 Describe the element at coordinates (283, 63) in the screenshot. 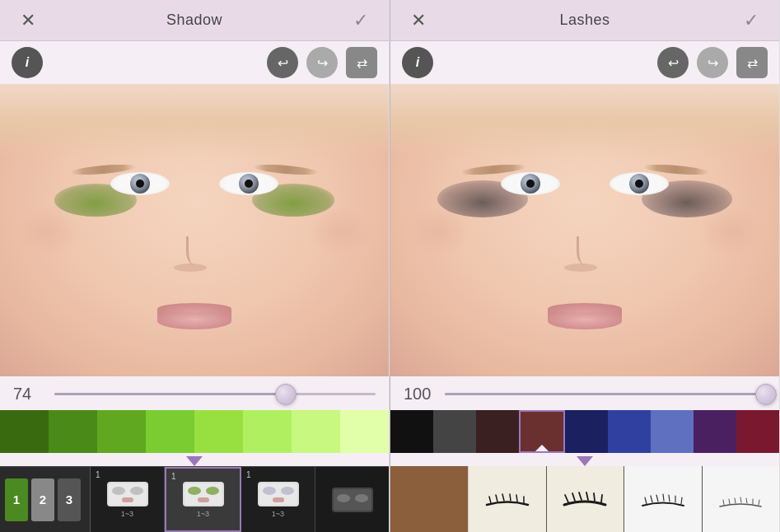

I see `undo-icon: ↩` at that location.